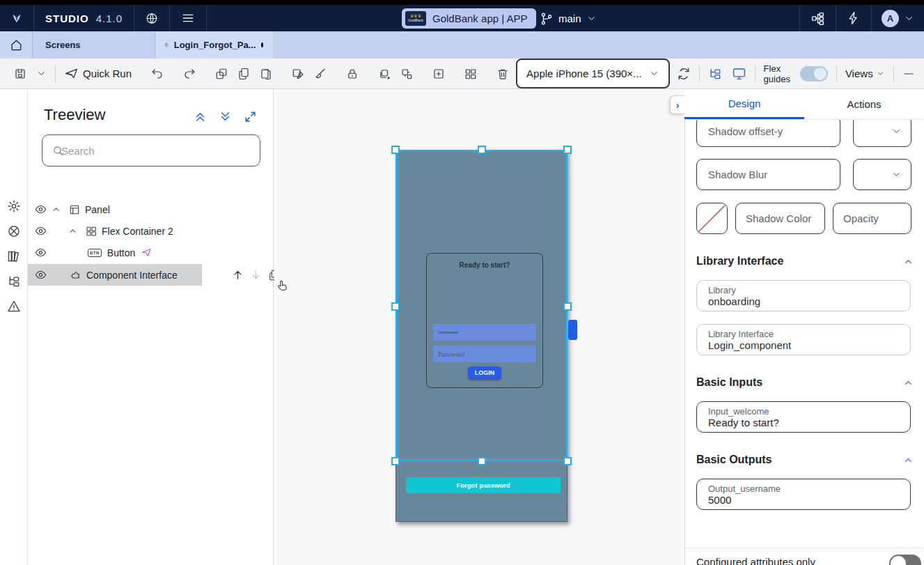 The height and width of the screenshot is (565, 924). What do you see at coordinates (14, 231) in the screenshot?
I see `atom-icon` at bounding box center [14, 231].